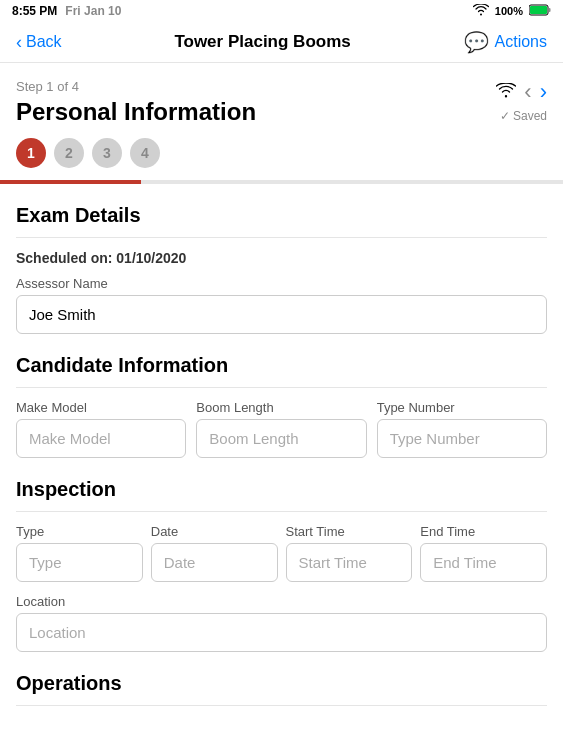 Image resolution: width=563 pixels, height=750 pixels. I want to click on chat-icon: 💬, so click(476, 42).